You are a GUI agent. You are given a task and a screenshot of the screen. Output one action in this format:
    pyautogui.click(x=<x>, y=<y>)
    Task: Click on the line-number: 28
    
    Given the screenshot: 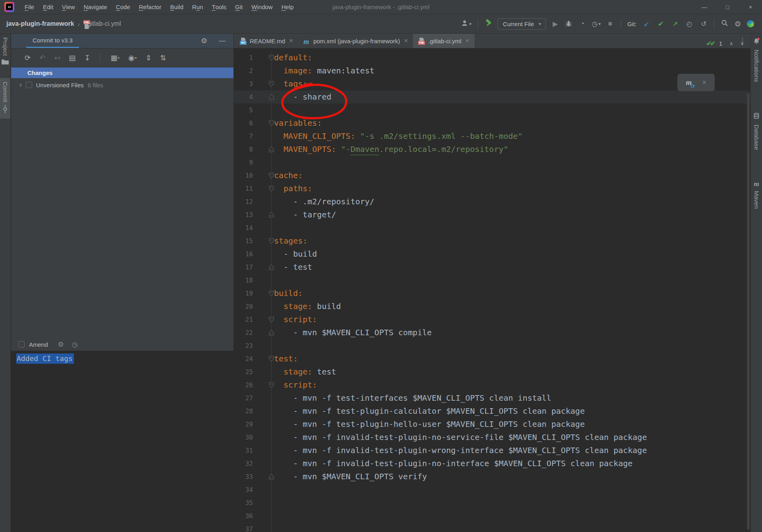 What is the action you would take?
    pyautogui.click(x=243, y=411)
    